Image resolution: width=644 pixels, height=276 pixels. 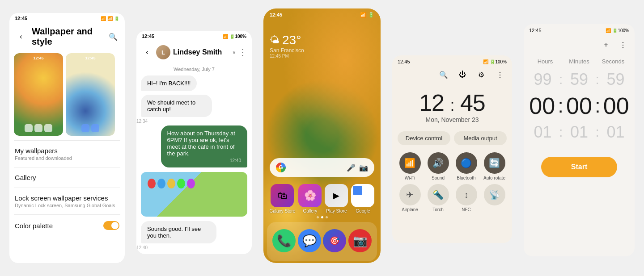 What do you see at coordinates (452, 105) in the screenshot?
I see `qs-colon: :` at bounding box center [452, 105].